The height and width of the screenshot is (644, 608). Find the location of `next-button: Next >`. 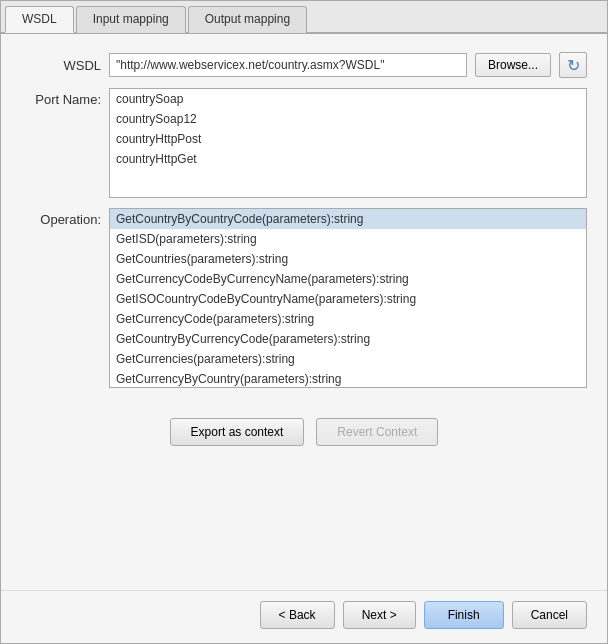

next-button: Next > is located at coordinates (380, 615).